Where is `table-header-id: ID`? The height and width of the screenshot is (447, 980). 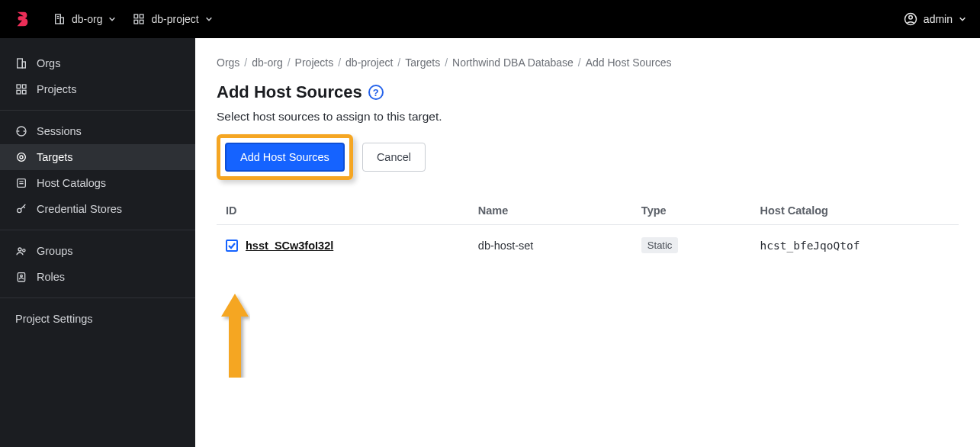 table-header-id: ID is located at coordinates (343, 211).